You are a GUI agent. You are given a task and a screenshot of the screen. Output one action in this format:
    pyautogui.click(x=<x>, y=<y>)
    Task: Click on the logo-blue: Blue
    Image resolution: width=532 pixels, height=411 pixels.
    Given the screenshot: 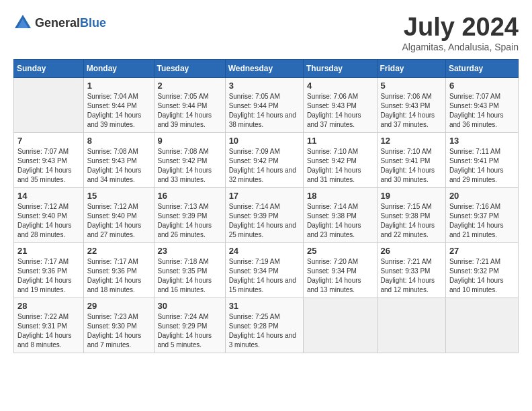 What is the action you would take?
    pyautogui.click(x=93, y=23)
    